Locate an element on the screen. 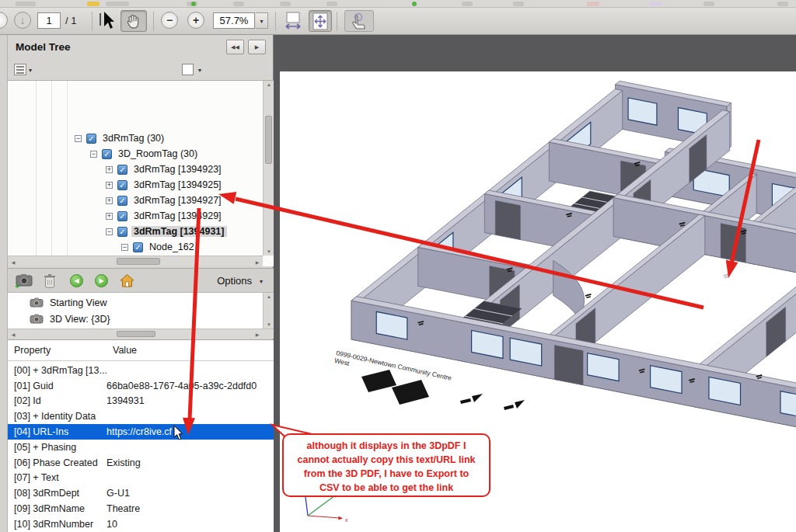 This screenshot has width=796, height=532. zoom-dropdown-button: ▾ is located at coordinates (262, 20).